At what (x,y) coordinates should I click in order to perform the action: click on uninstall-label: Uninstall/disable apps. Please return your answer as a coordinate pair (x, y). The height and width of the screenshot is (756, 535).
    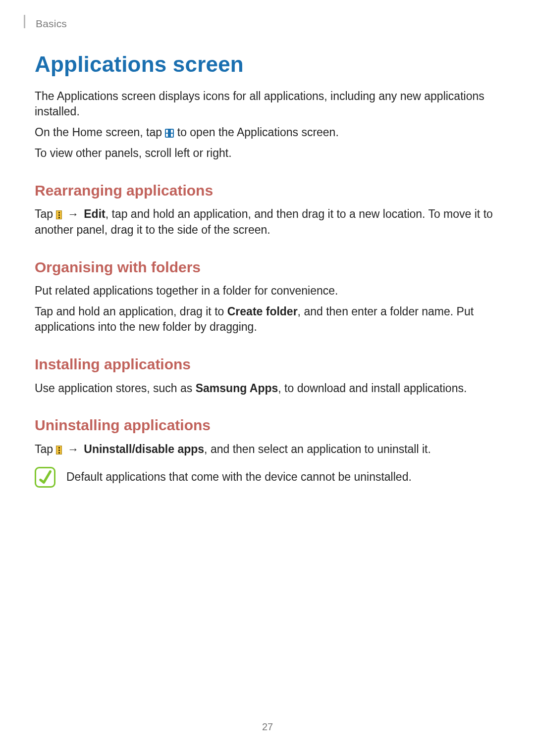
    Looking at the image, I should click on (144, 449).